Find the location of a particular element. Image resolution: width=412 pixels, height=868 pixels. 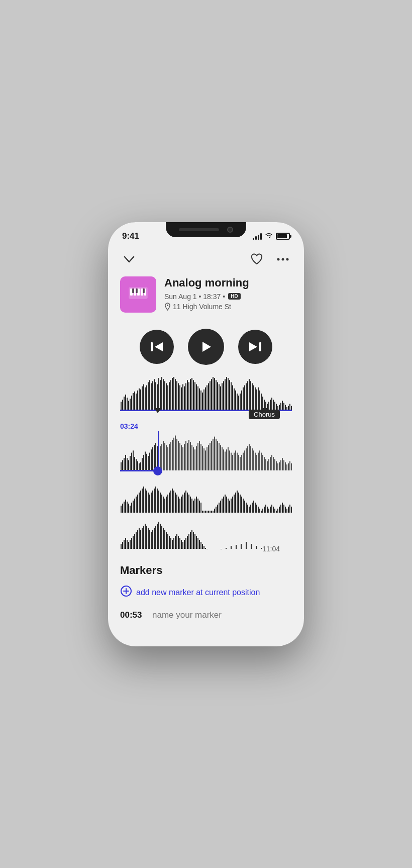

track-info: Analog morning Sun Aug 1 • 18:37 • HD 11… is located at coordinates (206, 298).